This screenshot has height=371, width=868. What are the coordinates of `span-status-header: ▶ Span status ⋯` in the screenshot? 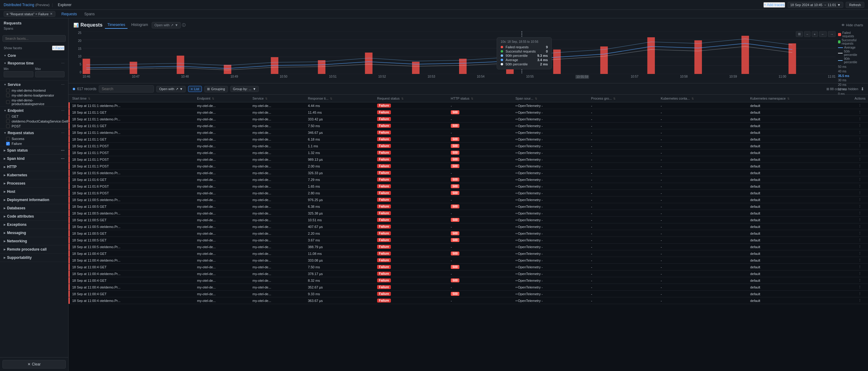 It's located at (34, 150).